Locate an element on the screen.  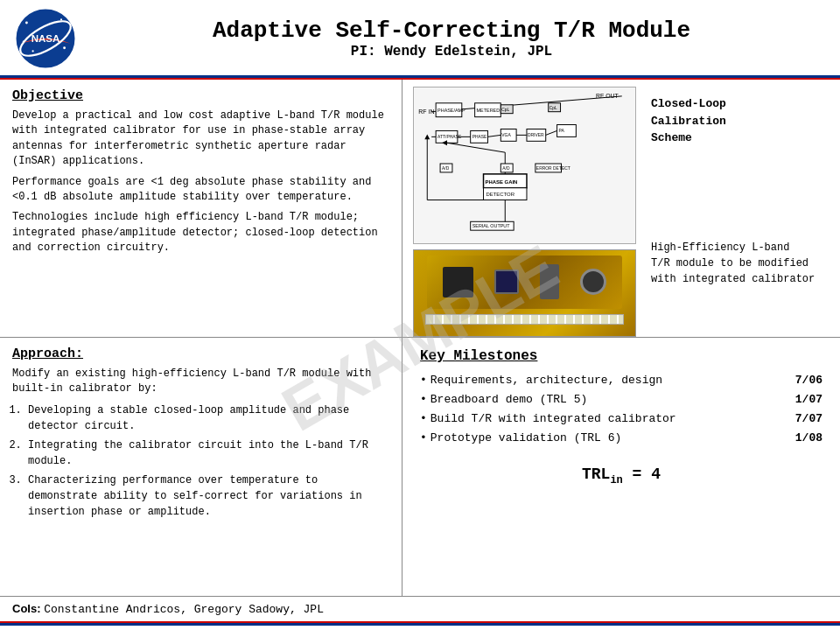
milestone-date-2: 1/07 is located at coordinates (801, 400).